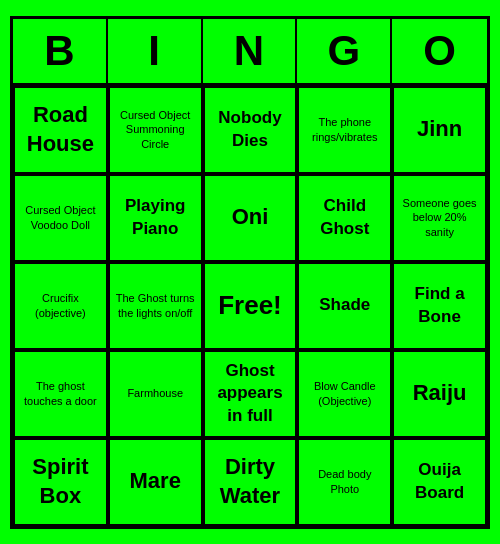 The height and width of the screenshot is (544, 500). Describe the element at coordinates (440, 130) in the screenshot. I see `bingo-cell-4: Jinn` at that location.